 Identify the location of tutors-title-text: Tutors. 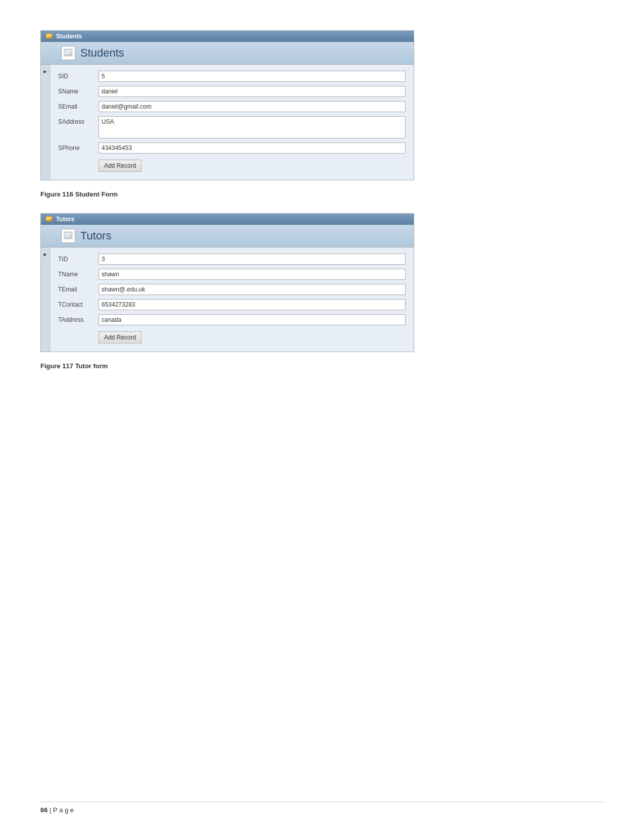
(65, 219).